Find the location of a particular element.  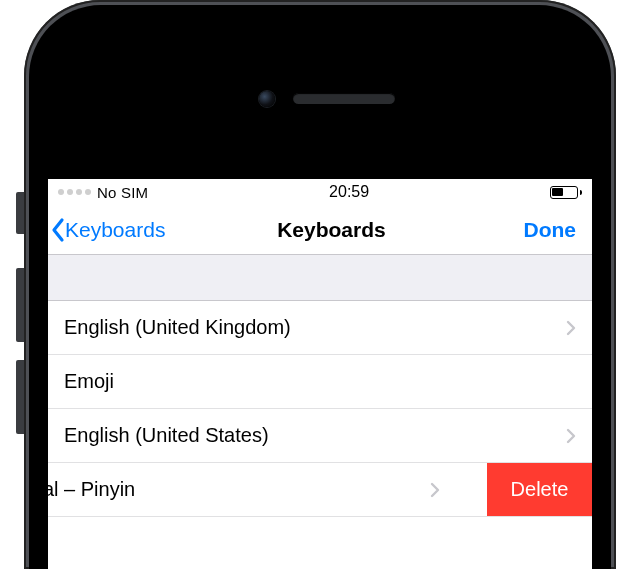

delete-button: Delete is located at coordinates (540, 490).